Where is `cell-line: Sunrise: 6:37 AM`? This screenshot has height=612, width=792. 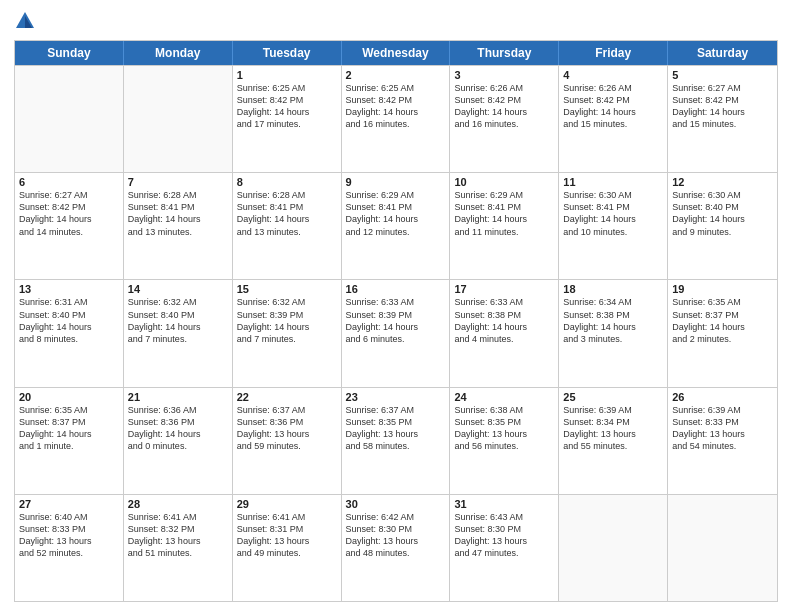
cell-line: Sunrise: 6:37 AM is located at coordinates (396, 410).